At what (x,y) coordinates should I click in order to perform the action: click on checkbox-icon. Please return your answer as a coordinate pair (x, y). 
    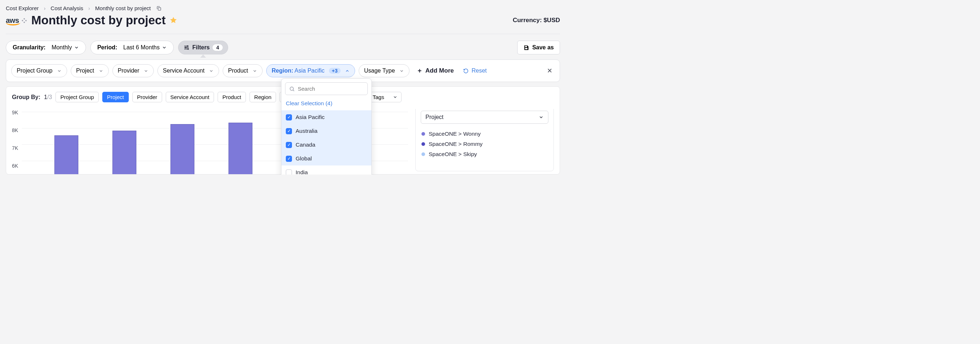
    Looking at the image, I should click on (289, 172).